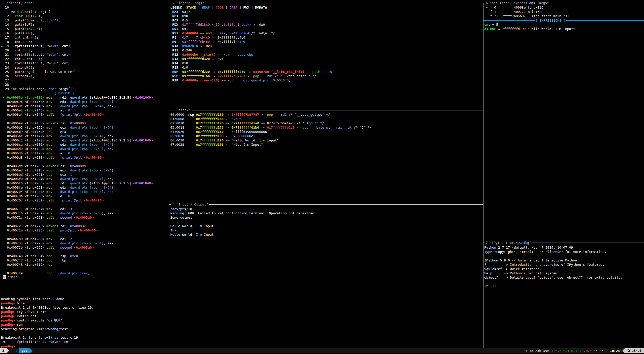 Image resolution: width=644 pixels, height=354 pixels. Describe the element at coordinates (553, 273) in the screenshot. I see `terminal-line: help -> Python's own help system.` at that location.